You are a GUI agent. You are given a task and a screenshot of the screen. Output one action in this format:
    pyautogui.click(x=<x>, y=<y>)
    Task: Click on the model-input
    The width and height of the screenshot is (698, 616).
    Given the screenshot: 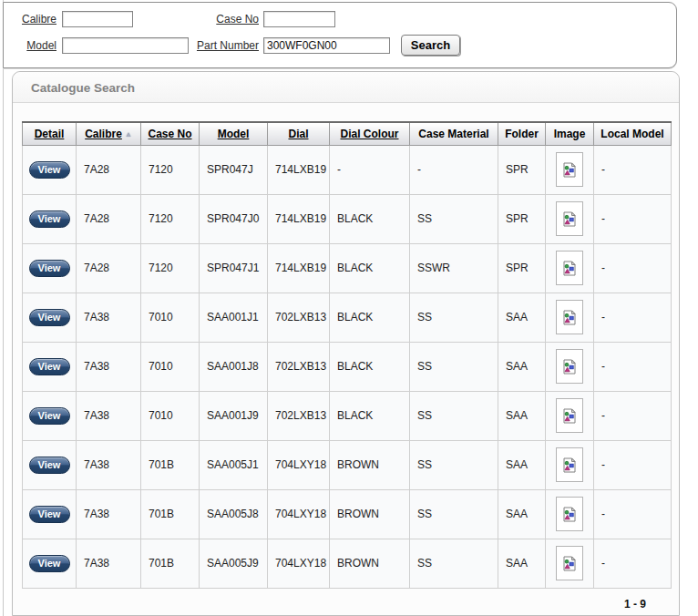 What is the action you would take?
    pyautogui.click(x=126, y=46)
    